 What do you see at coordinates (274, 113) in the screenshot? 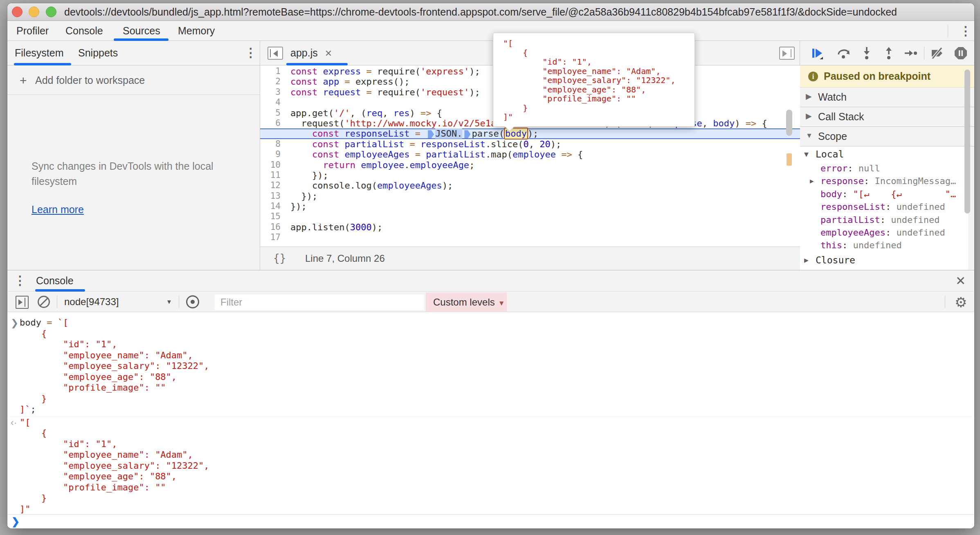
I see `gutter-line: 5` at bounding box center [274, 113].